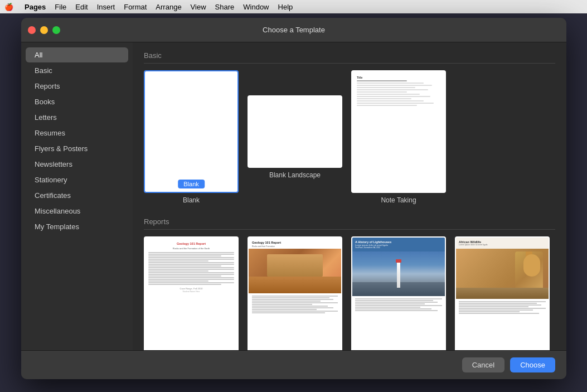 The image size is (587, 392). Describe the element at coordinates (191, 184) in the screenshot. I see `blank-badge: Blank` at that location.